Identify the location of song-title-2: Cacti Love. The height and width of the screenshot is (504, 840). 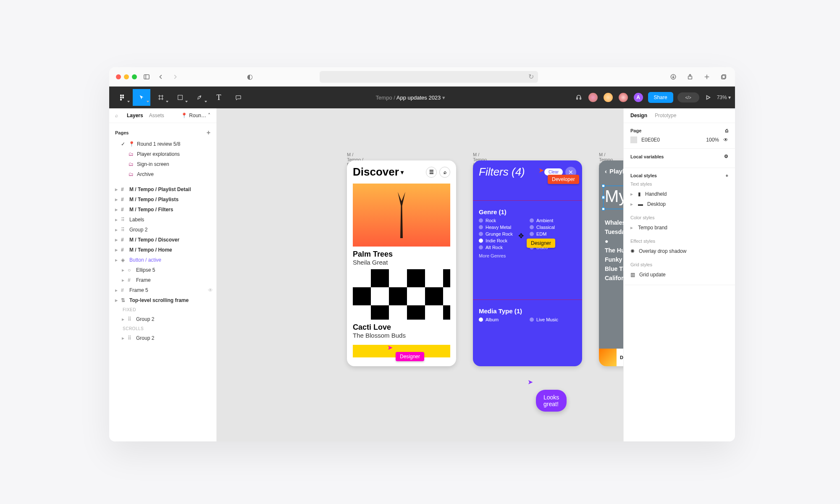
(402, 326).